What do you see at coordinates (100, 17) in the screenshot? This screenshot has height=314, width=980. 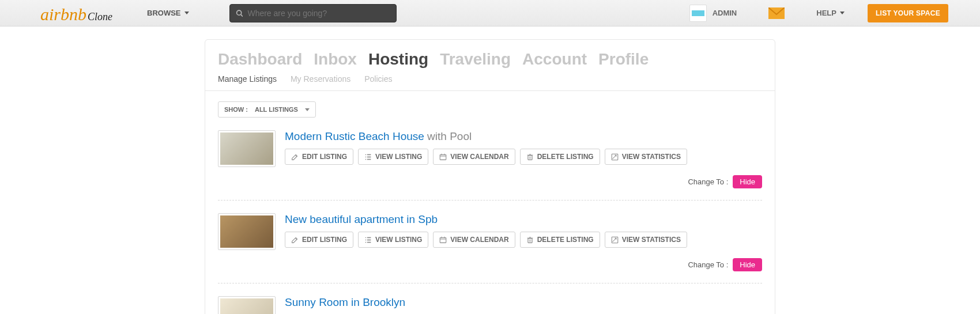 I see `logo-sub: Clone` at bounding box center [100, 17].